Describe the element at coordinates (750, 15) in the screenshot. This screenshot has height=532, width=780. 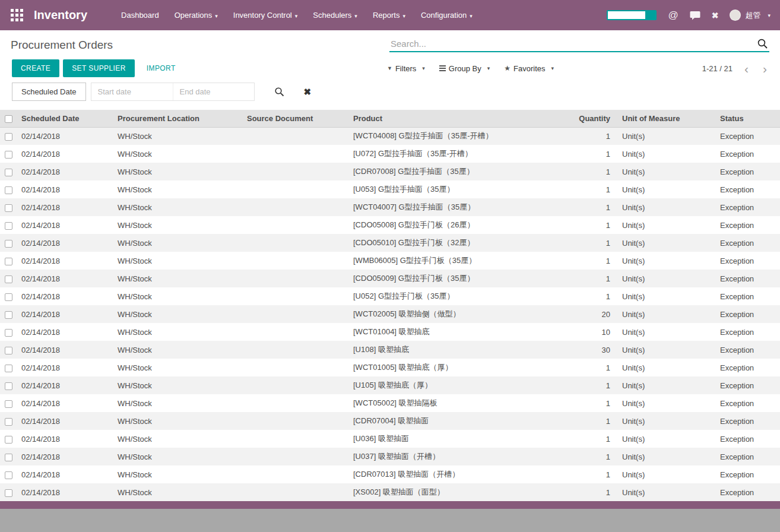
I see `user-menu: 超管 ▾` at that location.